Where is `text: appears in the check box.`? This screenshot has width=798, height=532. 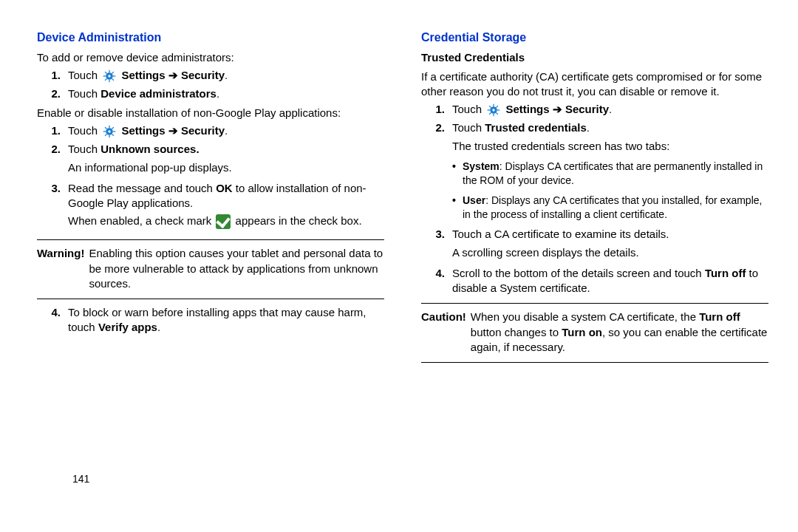
text: appears in the check box. is located at coordinates (297, 220).